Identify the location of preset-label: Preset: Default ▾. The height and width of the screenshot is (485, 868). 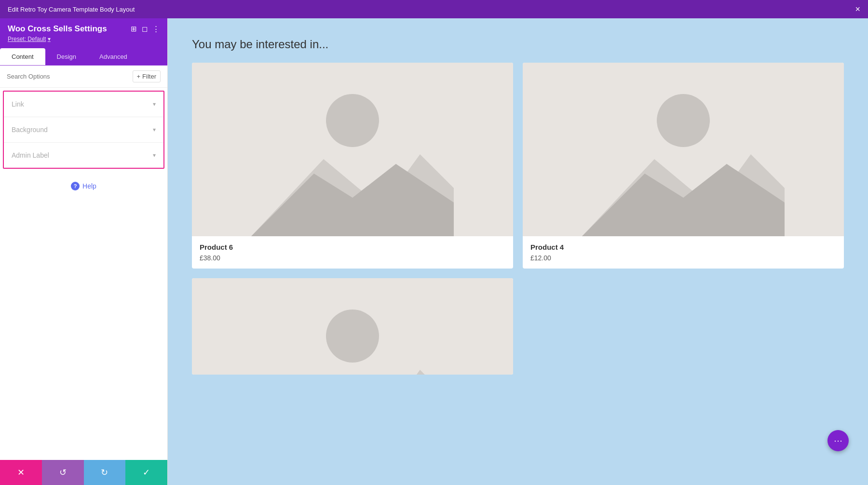
(84, 39).